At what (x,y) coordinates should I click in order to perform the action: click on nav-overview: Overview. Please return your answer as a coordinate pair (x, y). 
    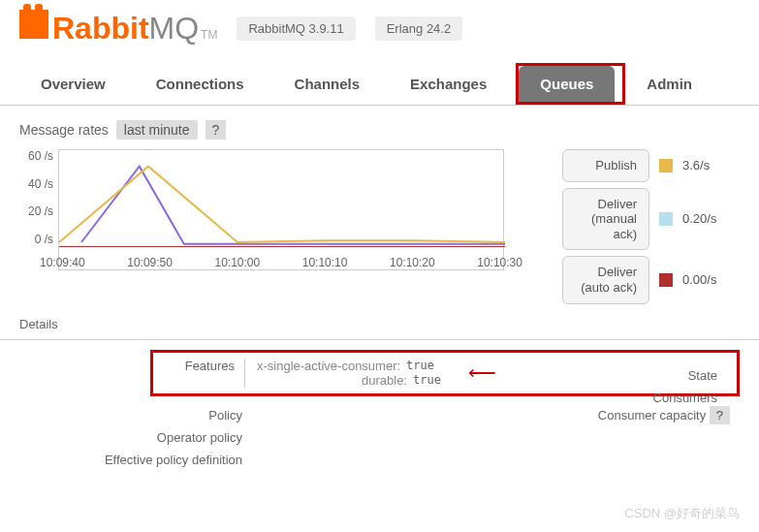
    Looking at the image, I should click on (74, 85).